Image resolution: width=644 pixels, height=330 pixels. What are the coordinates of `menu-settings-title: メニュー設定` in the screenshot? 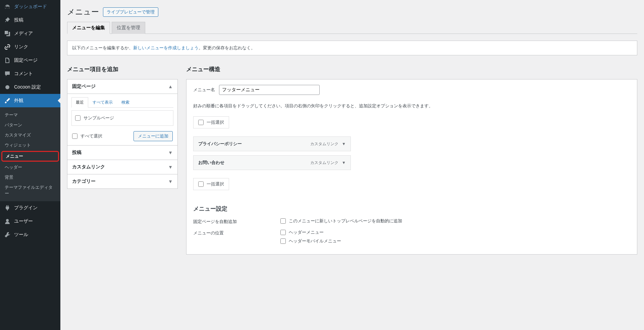 It's located at (412, 209).